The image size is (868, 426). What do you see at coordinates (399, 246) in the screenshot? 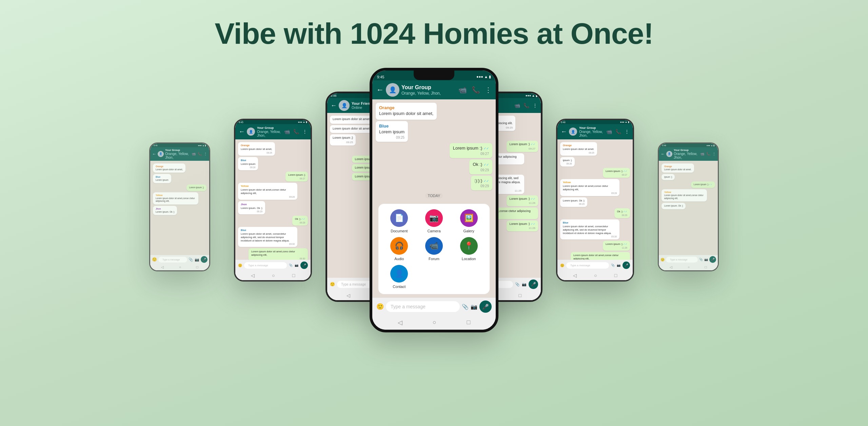
I see `audio-icon: 🎧` at bounding box center [399, 246].